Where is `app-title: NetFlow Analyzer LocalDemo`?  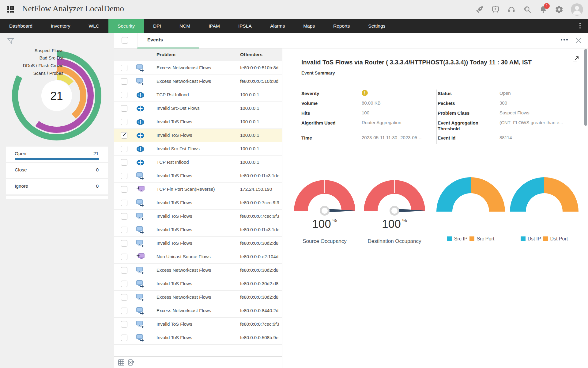 app-title: NetFlow Analyzer LocalDemo is located at coordinates (73, 9).